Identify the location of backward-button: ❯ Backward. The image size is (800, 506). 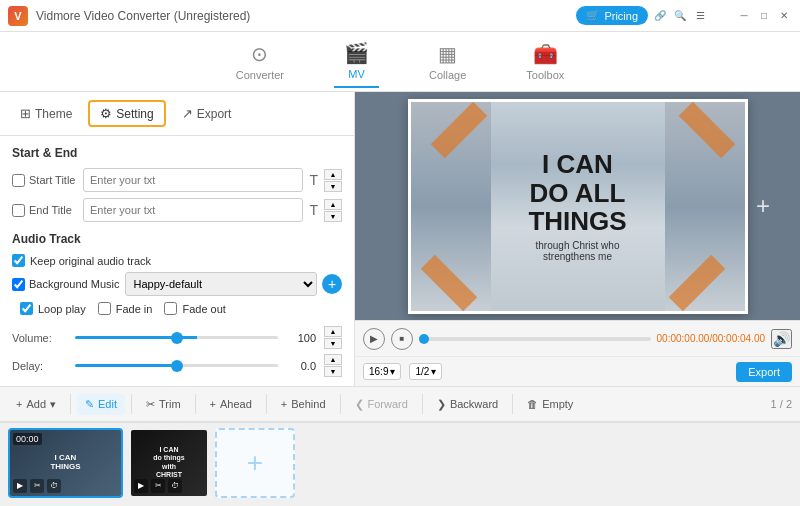
(468, 404).